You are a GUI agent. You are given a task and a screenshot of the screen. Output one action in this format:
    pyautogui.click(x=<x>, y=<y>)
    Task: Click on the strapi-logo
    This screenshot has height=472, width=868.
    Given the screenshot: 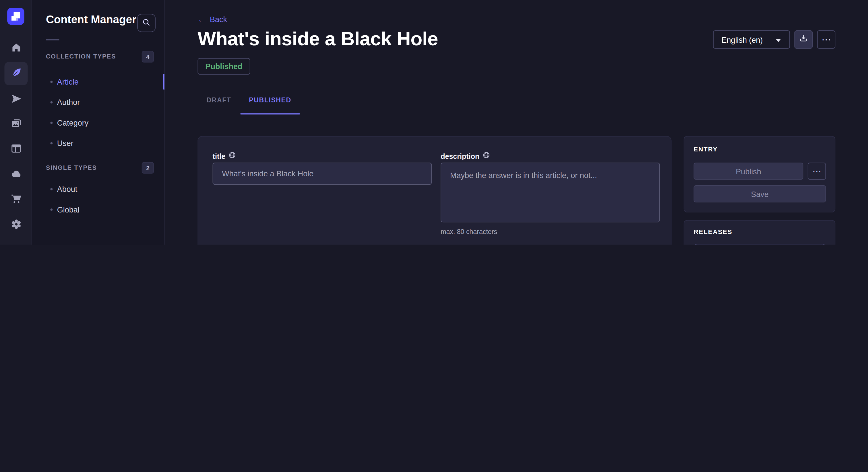 What is the action you would take?
    pyautogui.click(x=16, y=16)
    